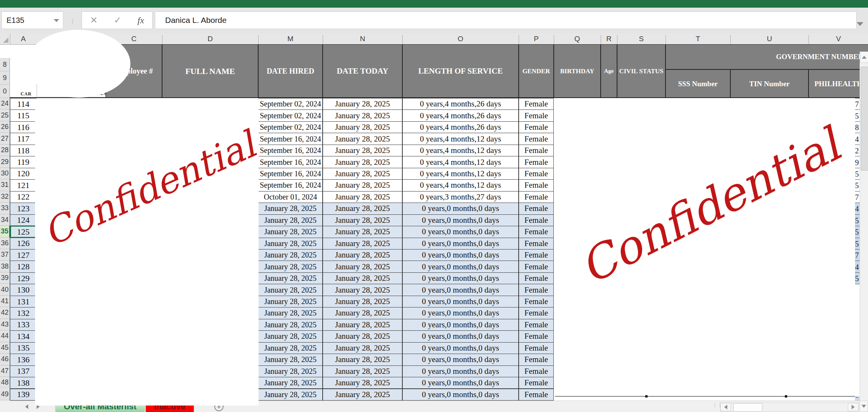  I want to click on header-date-today: DATE TODAY, so click(362, 71).